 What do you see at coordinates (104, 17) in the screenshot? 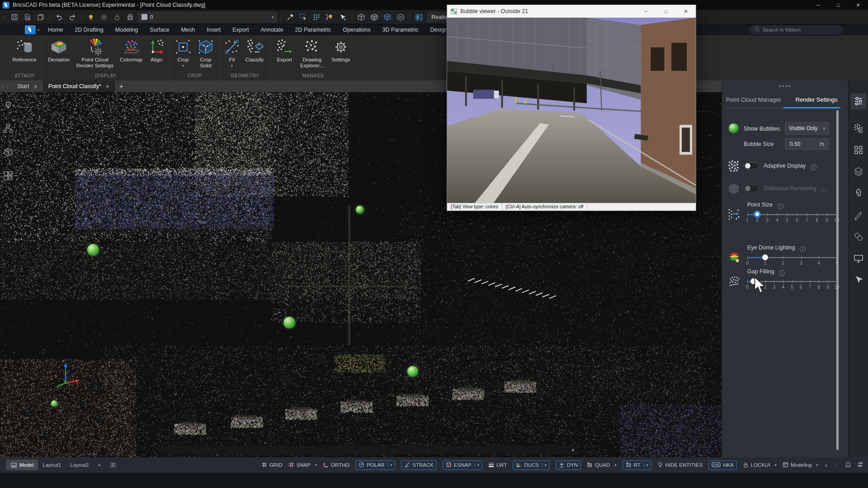
I see `brightness-icon` at bounding box center [104, 17].